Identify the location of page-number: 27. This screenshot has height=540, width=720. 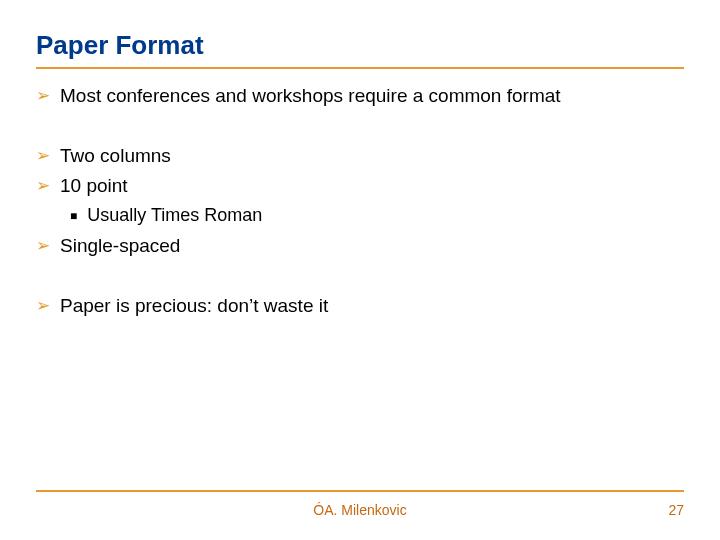
(676, 510).